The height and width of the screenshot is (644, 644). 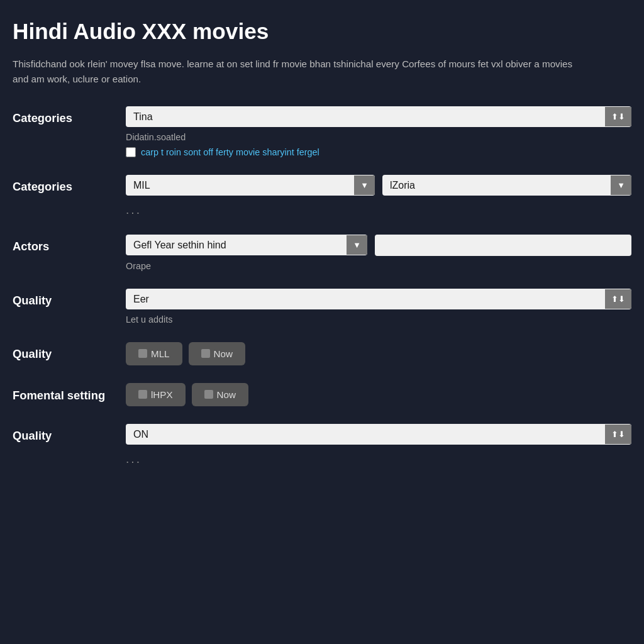 What do you see at coordinates (618, 434) in the screenshot?
I see `select-arrow-btn-quality-3: ⬆⬇` at bounding box center [618, 434].